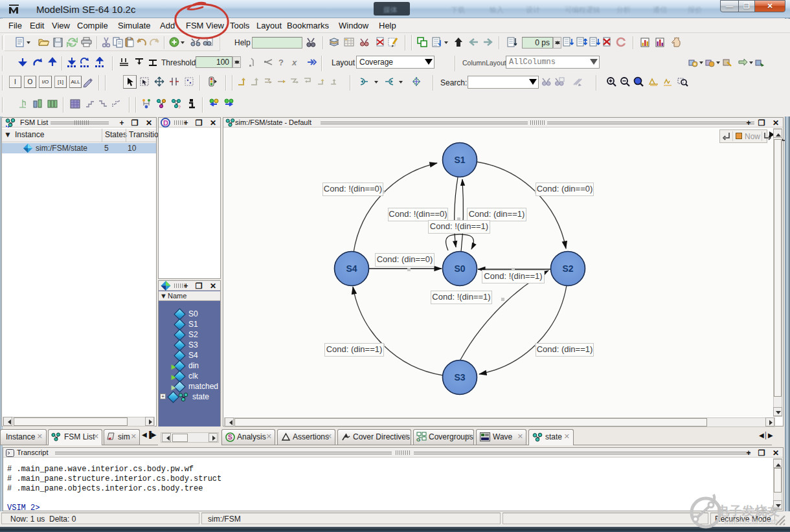 The height and width of the screenshot is (532, 790). I want to click on svg-text: S1, so click(460, 160).